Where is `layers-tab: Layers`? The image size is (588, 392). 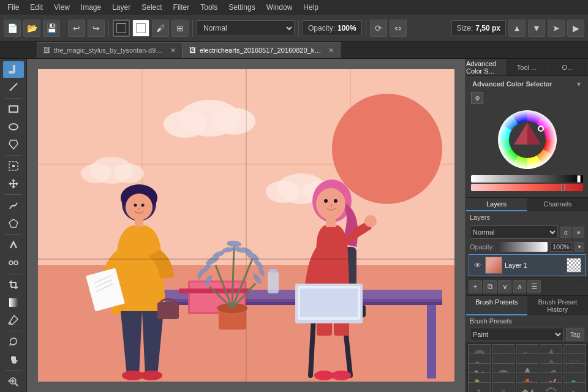
layers-tab: Layers is located at coordinates (497, 205).